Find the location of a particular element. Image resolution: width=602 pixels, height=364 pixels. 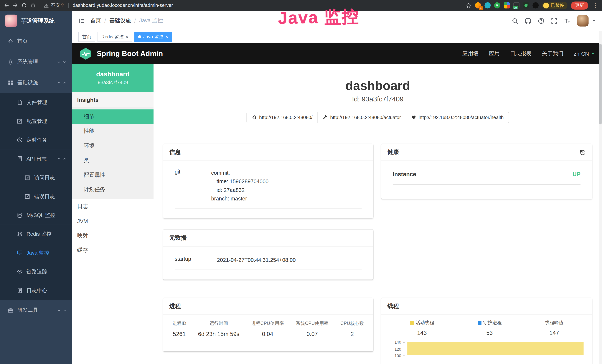

axis-tick-label: 120 is located at coordinates (396, 349).